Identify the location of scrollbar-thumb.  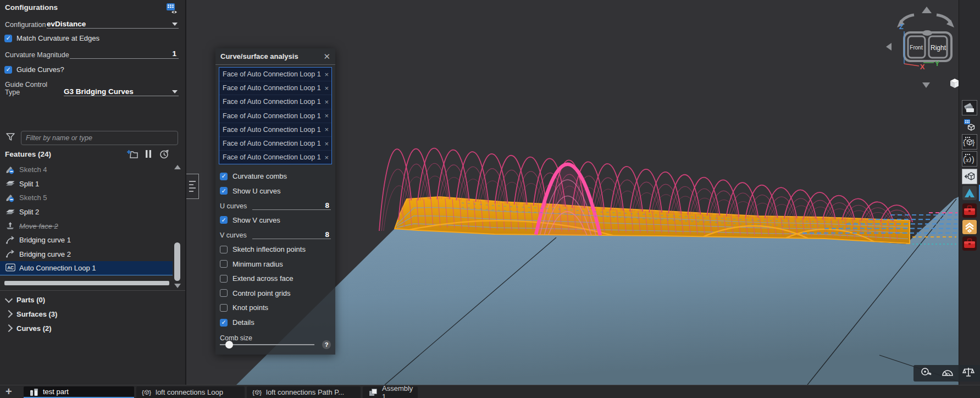
(177, 262).